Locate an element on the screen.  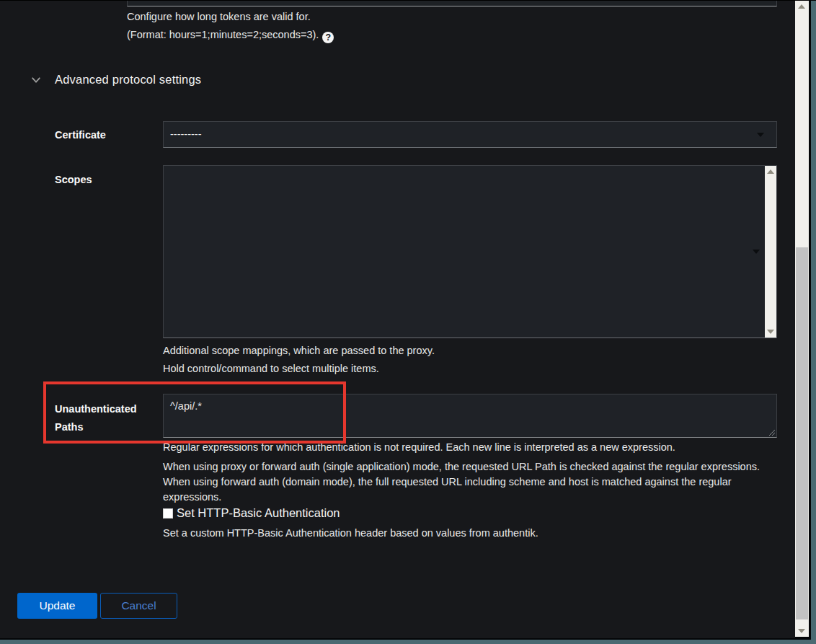
window-edge-right is located at coordinates (813, 322).